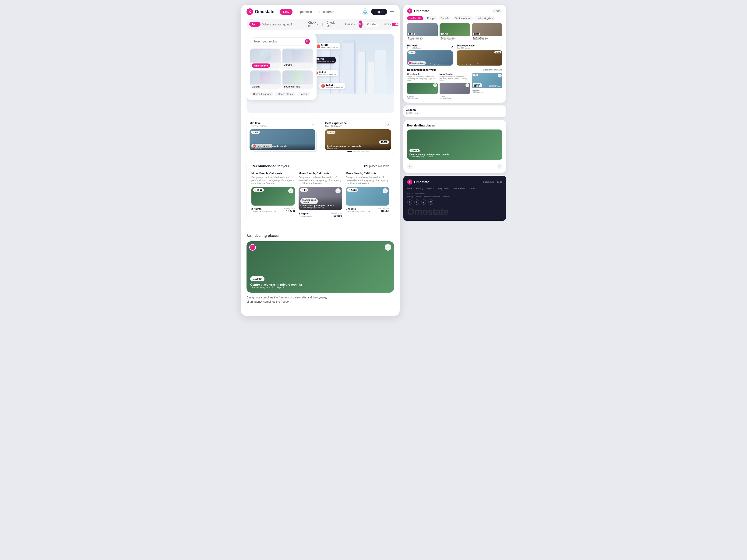  Describe the element at coordinates (388, 125) in the screenshot. I see `best-exp-expand: ↗` at that location.